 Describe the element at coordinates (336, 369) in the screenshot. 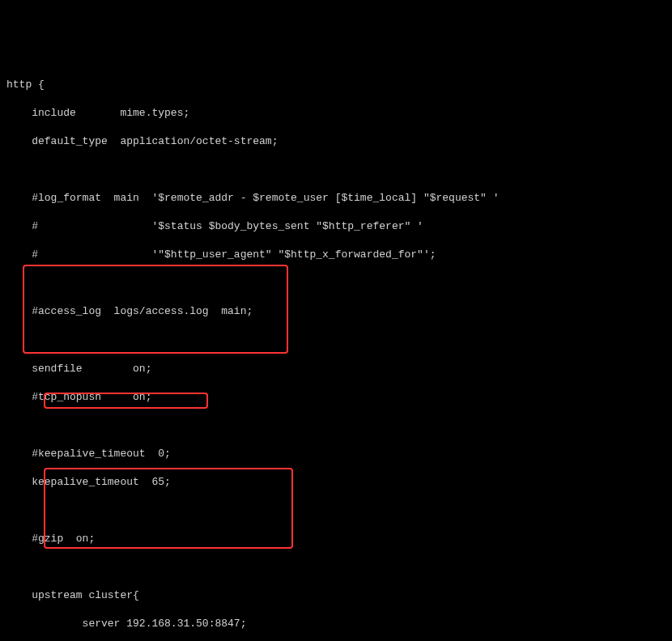

I see `code-line: sendfile on;` at that location.